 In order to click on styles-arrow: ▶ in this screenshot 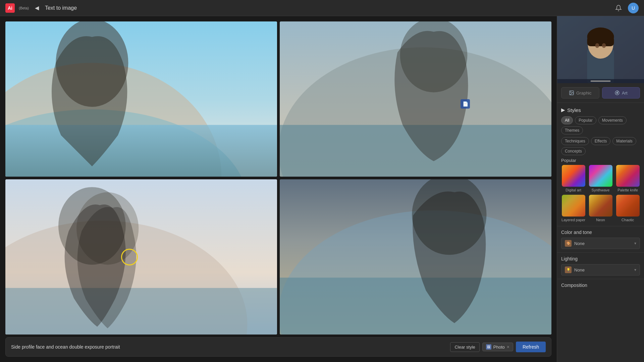, I will do `click(563, 110)`.